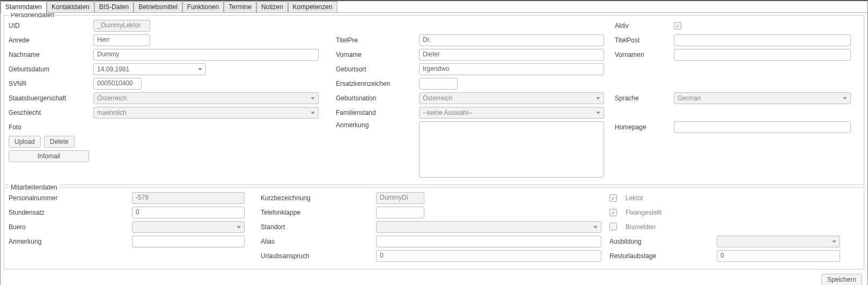 This screenshot has height=285, width=868. What do you see at coordinates (762, 40) in the screenshot?
I see `titelpost-field` at bounding box center [762, 40].